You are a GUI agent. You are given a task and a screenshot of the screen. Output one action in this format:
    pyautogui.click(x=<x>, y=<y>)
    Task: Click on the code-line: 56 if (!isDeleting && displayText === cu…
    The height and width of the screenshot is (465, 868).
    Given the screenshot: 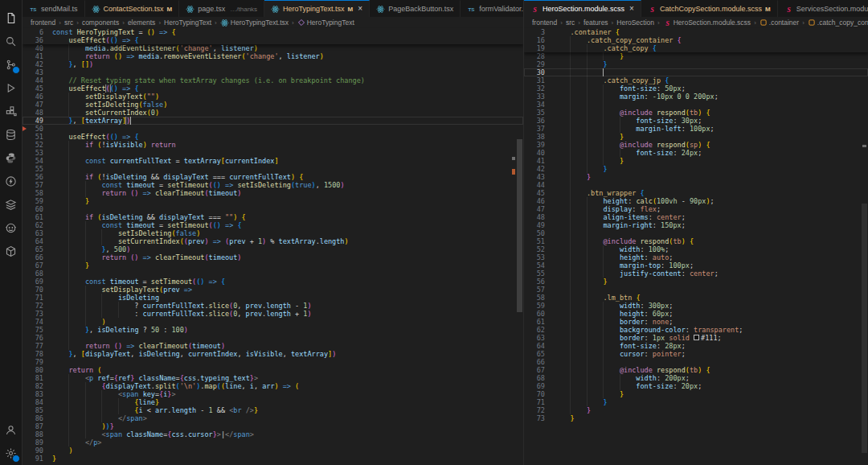 What is the action you would take?
    pyautogui.click(x=273, y=177)
    